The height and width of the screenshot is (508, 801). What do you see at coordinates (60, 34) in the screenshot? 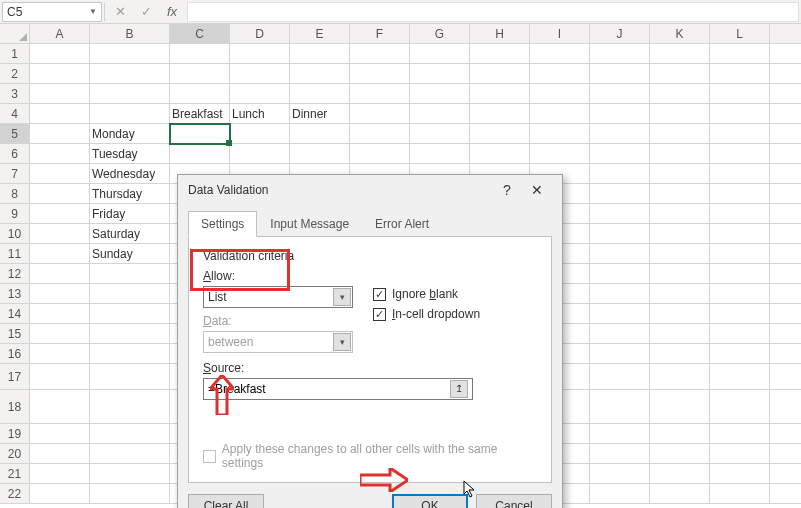
I see `col-header: A` at bounding box center [60, 34].